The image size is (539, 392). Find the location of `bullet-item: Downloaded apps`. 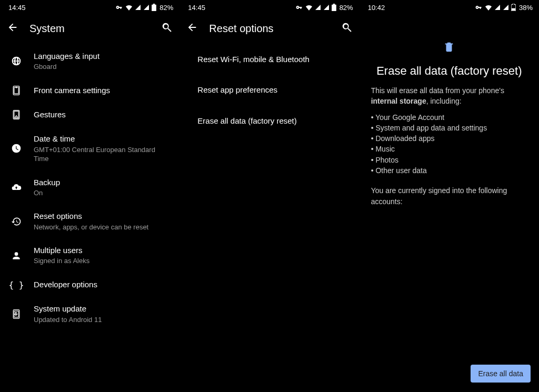

bullet-item: Downloaded apps is located at coordinates (450, 138).